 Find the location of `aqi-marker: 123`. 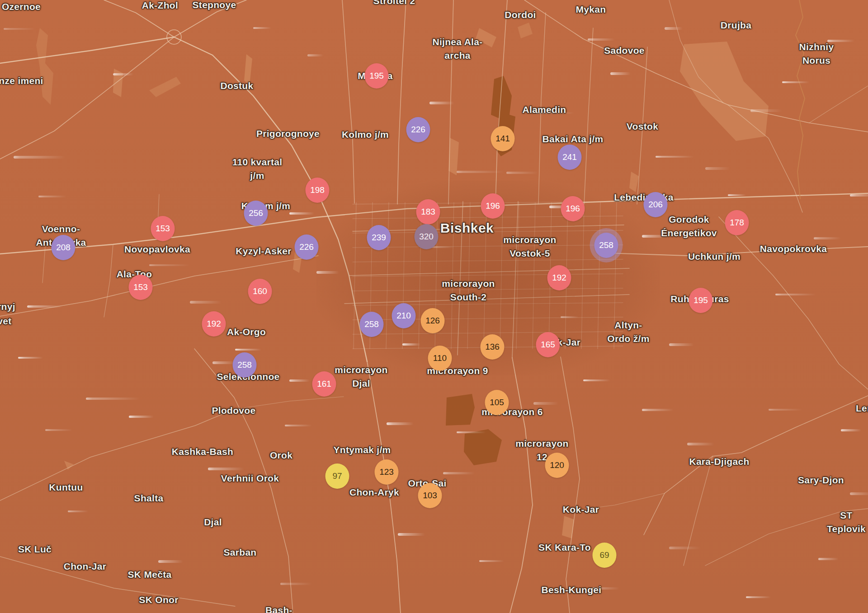

aqi-marker: 123 is located at coordinates (387, 472).